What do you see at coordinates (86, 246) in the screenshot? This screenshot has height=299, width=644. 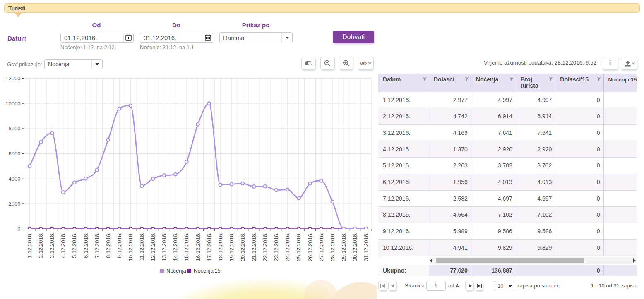 I see `svg-text: 6.12.2016.` at bounding box center [86, 246].